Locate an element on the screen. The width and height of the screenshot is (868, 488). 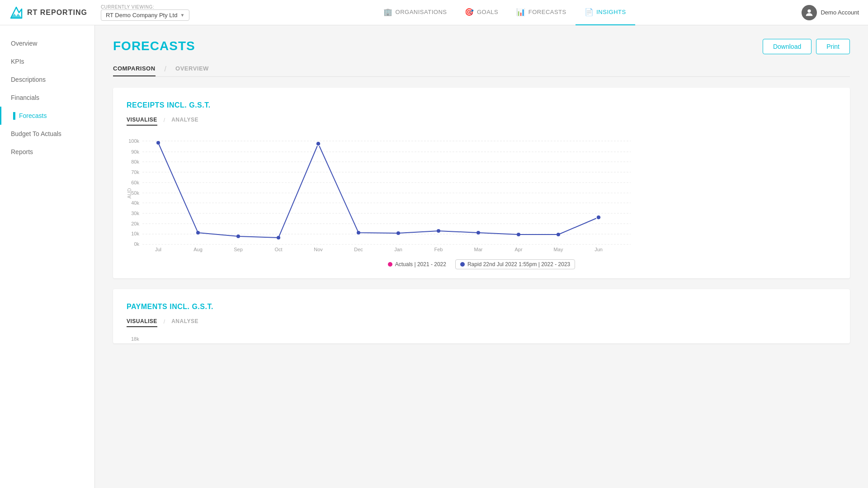
currently-viewing-label: CURRENTLY VIEWING: is located at coordinates (145, 7).